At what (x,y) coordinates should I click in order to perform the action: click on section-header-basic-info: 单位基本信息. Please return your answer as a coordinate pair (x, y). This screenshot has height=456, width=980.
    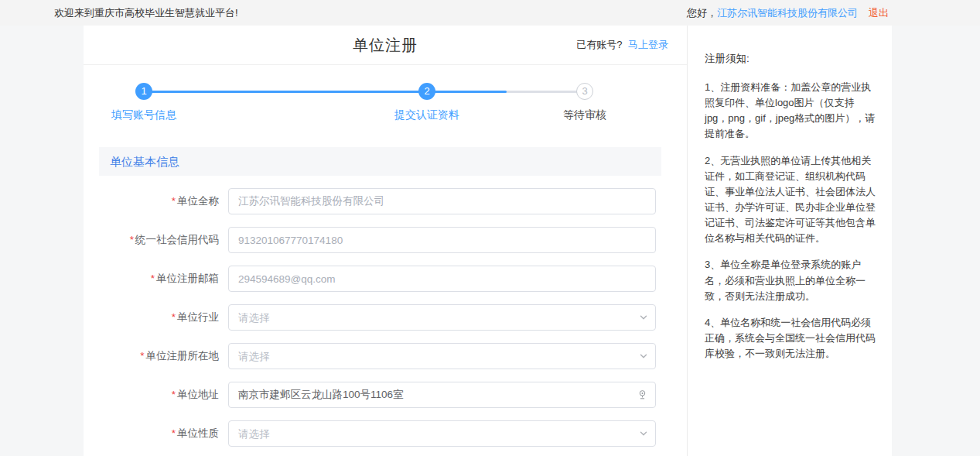
    Looking at the image, I should click on (381, 161).